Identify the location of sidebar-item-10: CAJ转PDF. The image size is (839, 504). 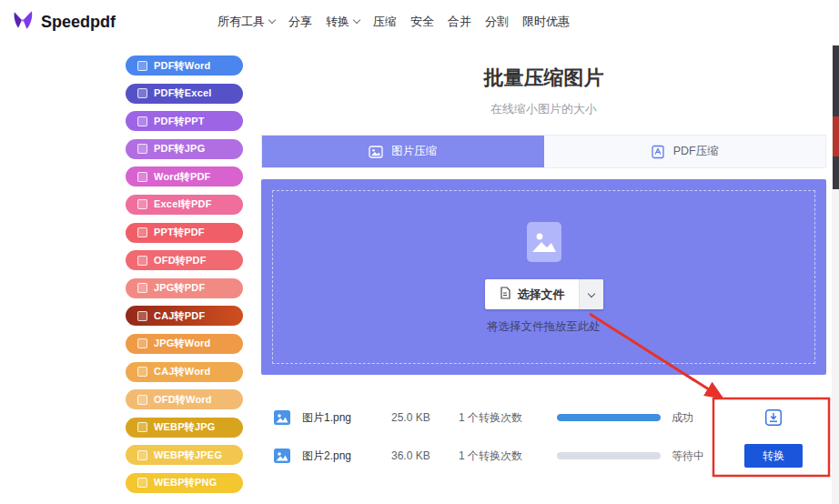
(184, 316).